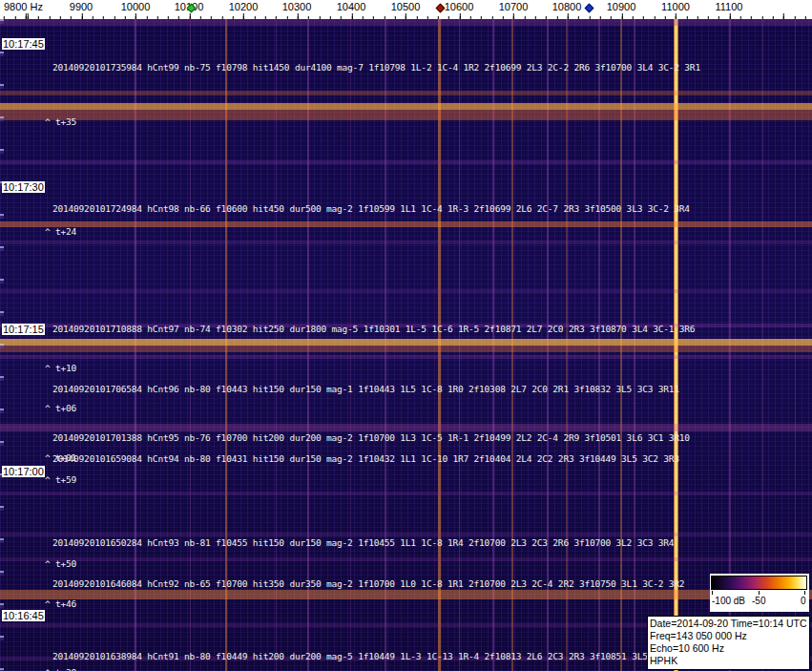  Describe the element at coordinates (676, 7) in the screenshot. I see `freq-axis-label: 11000` at that location.